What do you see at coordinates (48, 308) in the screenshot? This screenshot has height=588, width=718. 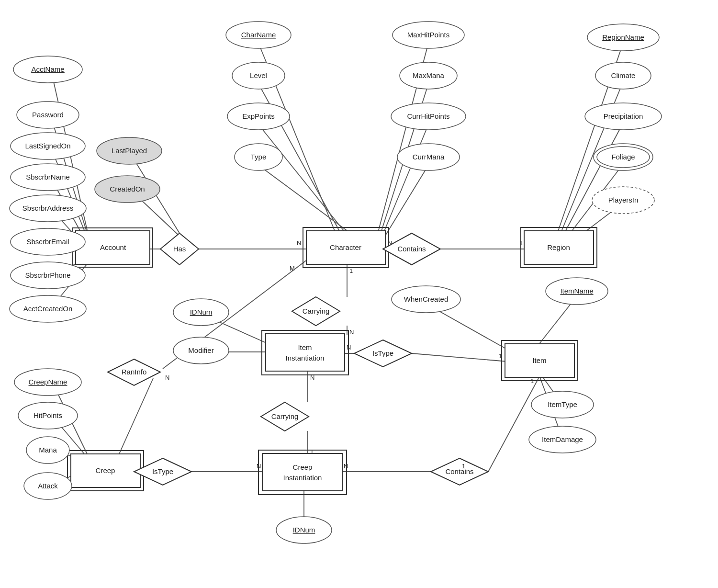 I see `attr-acctcreatedon-label: AcctCreatedOn` at bounding box center [48, 308].